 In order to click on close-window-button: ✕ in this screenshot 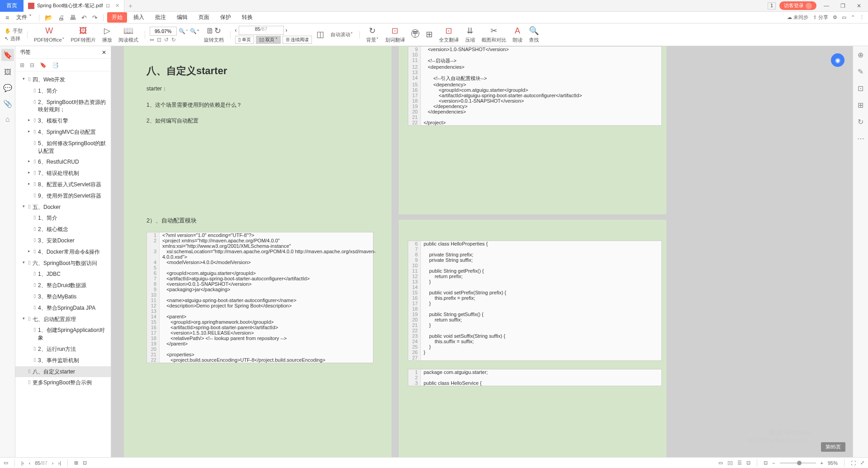, I will do `click(859, 6)`.